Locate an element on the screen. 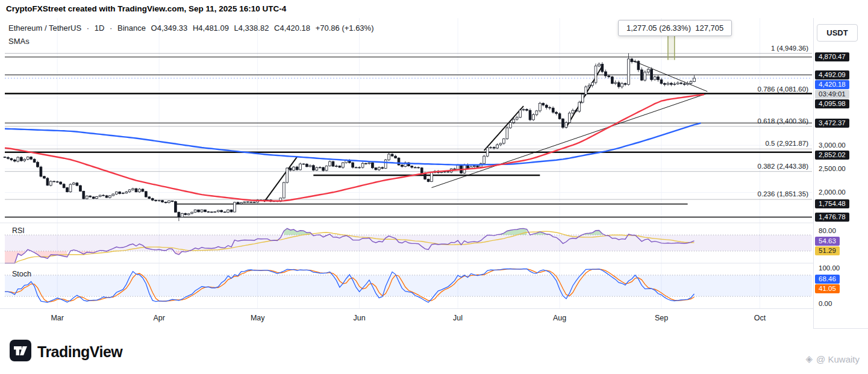 The image size is (868, 374). fib-level-label: 1 (4,949.36) is located at coordinates (790, 48).